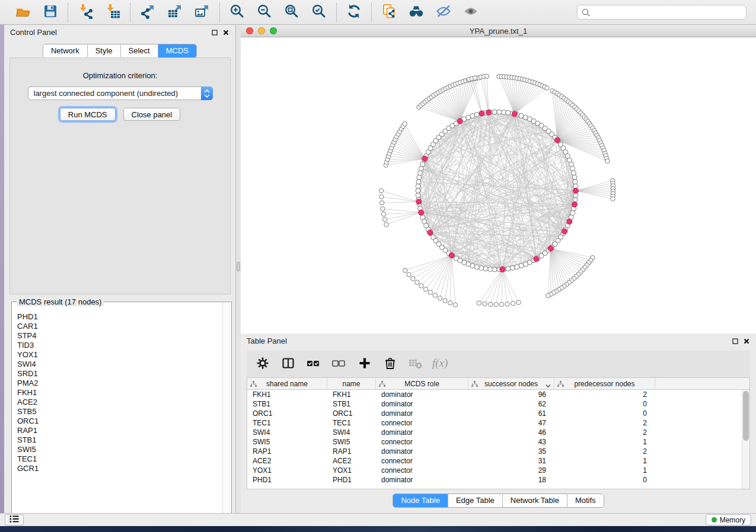  I want to click on optimization-criterion-select: largest connected component (undirected), so click(120, 94).